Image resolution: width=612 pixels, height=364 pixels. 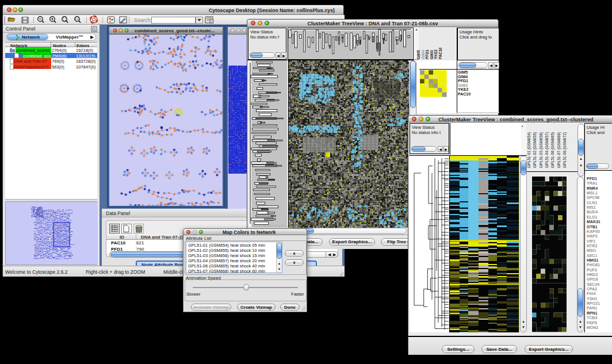 I want to click on svg-text: 1:1, so click(x=77, y=20).